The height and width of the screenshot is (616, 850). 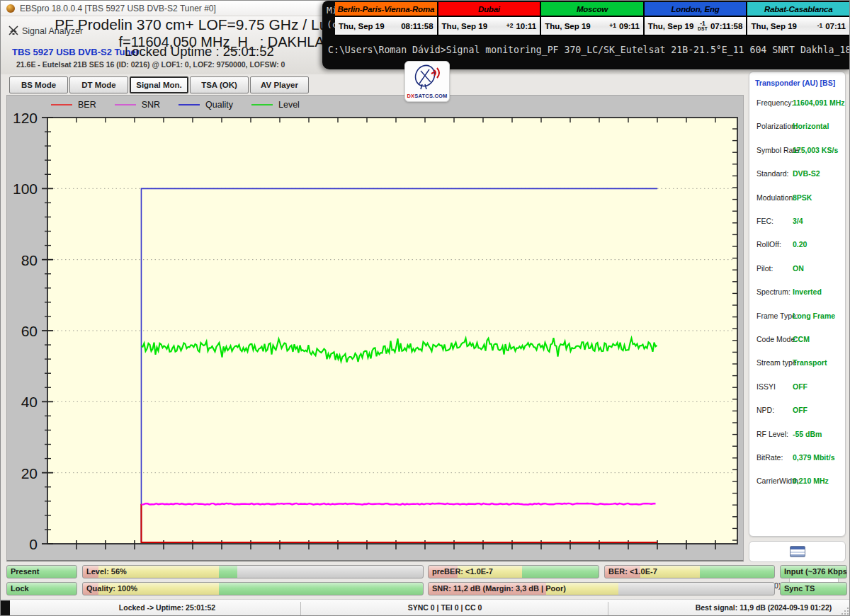 What do you see at coordinates (820, 25) in the screenshot?
I see `clock-utc-offset: -1` at bounding box center [820, 25].